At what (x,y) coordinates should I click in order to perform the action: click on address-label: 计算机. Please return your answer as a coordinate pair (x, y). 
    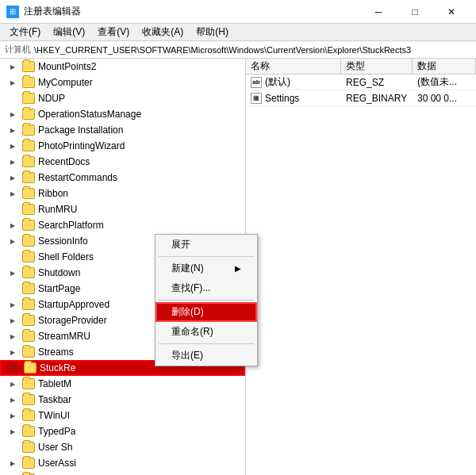
    Looking at the image, I should click on (17, 49).